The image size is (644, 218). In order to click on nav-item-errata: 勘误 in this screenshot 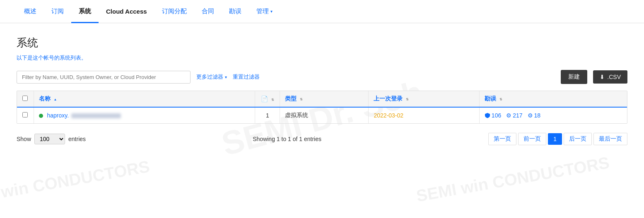, I will do `click(235, 12)`.